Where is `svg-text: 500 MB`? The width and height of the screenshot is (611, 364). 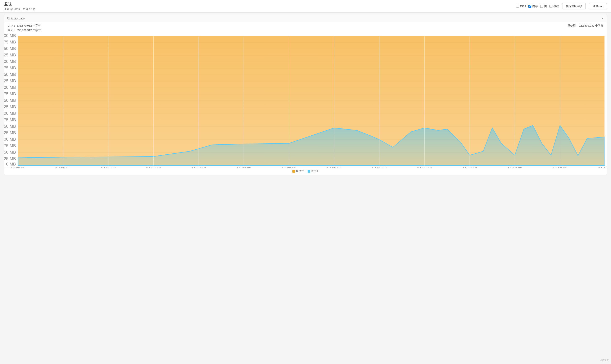
svg-text: 500 MB is located at coordinates (10, 36).